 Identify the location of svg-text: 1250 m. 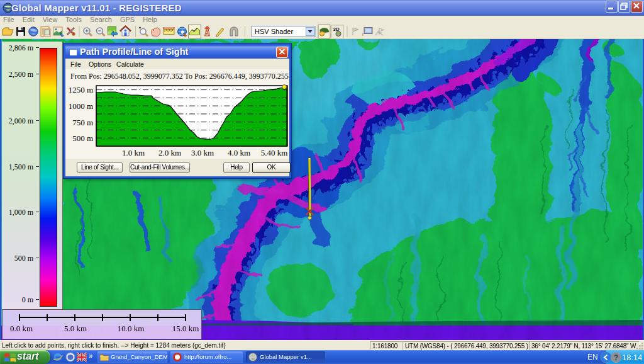
(80, 89).